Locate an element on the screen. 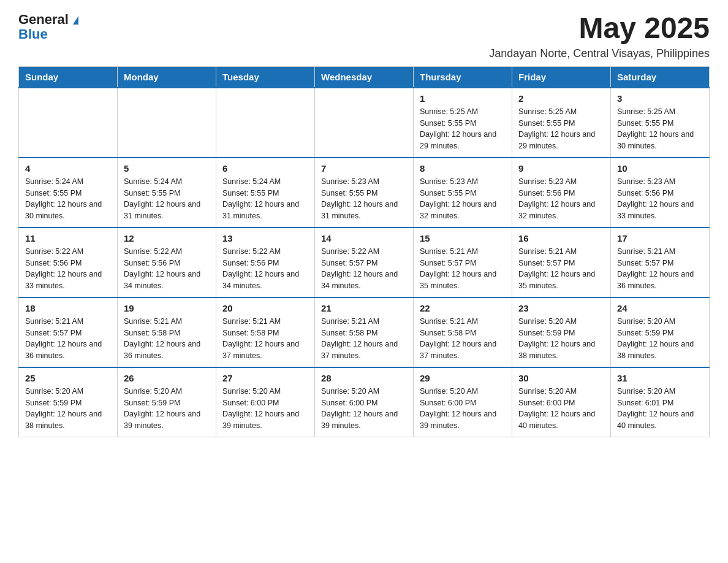 This screenshot has width=728, height=563. day-number: 25 is located at coordinates (68, 378).